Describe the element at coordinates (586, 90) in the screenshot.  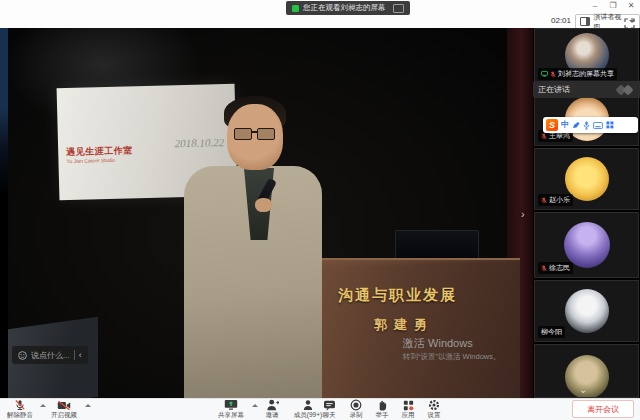
I see `speaking-now-toast: 正在讲话` at that location.